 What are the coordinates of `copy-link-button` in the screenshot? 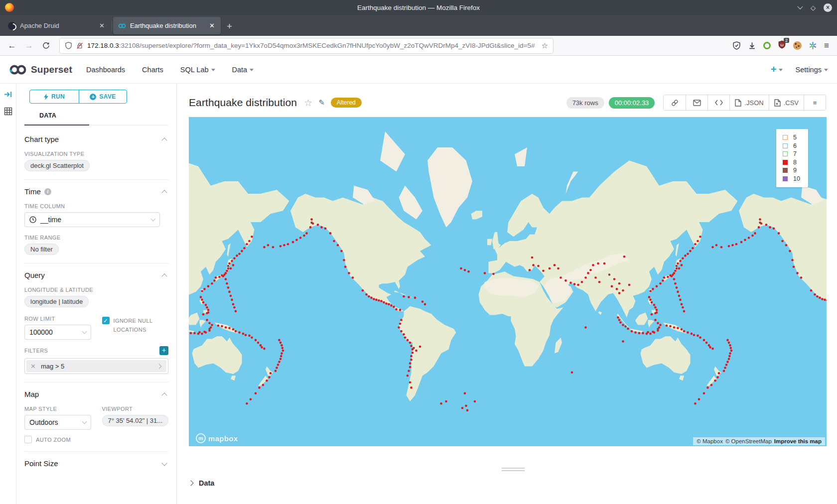 It's located at (675, 103).